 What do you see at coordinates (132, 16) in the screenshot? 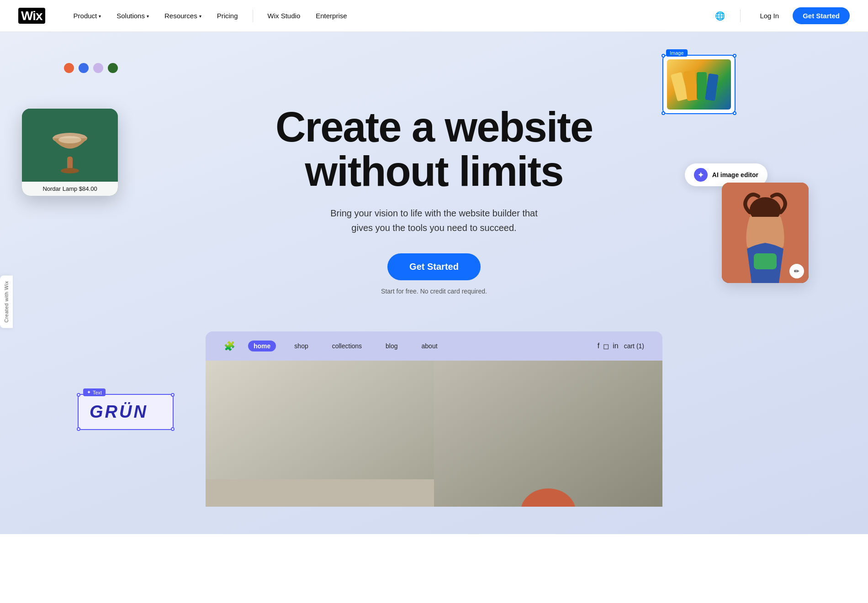
I see `nav-solutions: Solutions ▾` at bounding box center [132, 16].